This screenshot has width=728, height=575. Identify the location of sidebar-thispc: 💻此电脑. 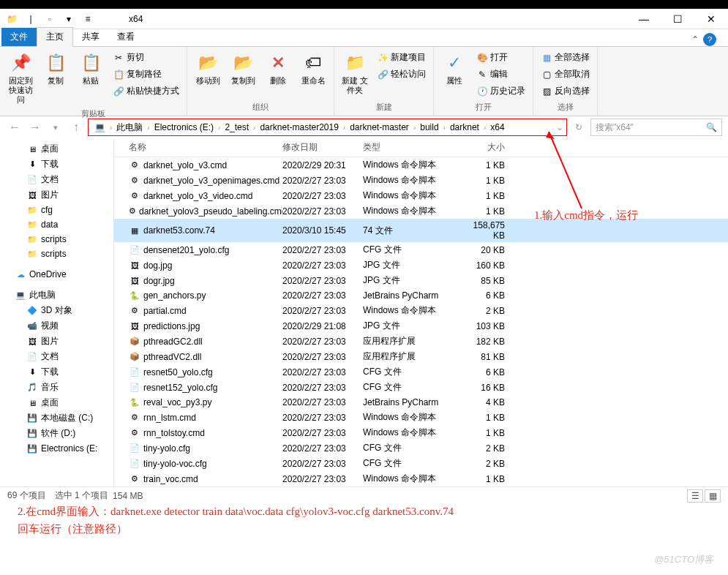
(57, 296).